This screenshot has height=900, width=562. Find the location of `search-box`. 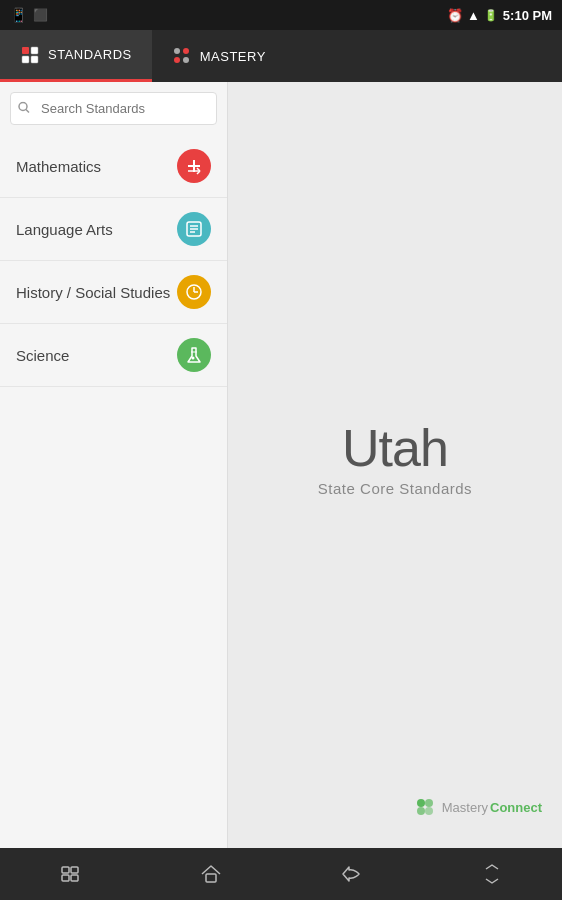

search-box is located at coordinates (114, 108).